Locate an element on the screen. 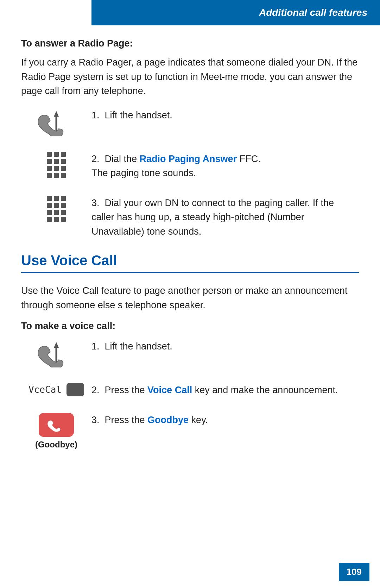  voice-call-heading: To make a voice call: is located at coordinates (190, 326).